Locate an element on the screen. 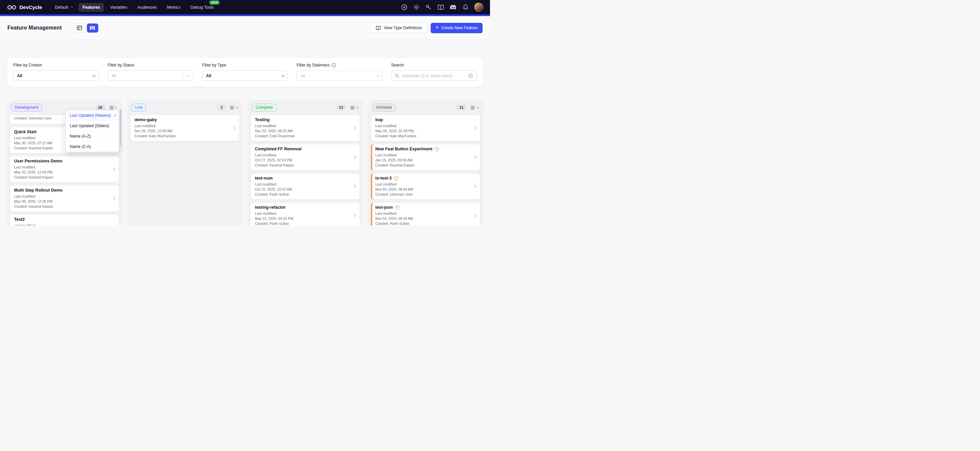 The width and height of the screenshot is (980, 451). last-modified-value: Jan 15, 2025, 09:59 AM is located at coordinates (423, 160).